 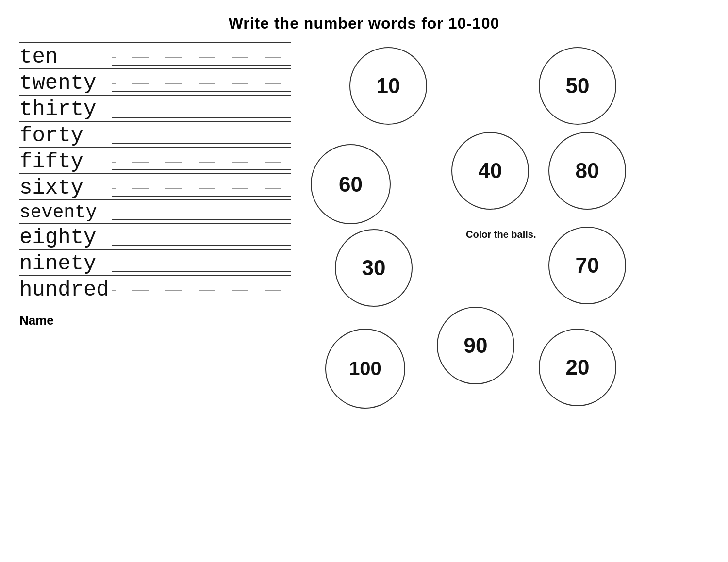 What do you see at coordinates (201, 216) in the screenshot?
I see `writing-lines-seventy` at bounding box center [201, 216].